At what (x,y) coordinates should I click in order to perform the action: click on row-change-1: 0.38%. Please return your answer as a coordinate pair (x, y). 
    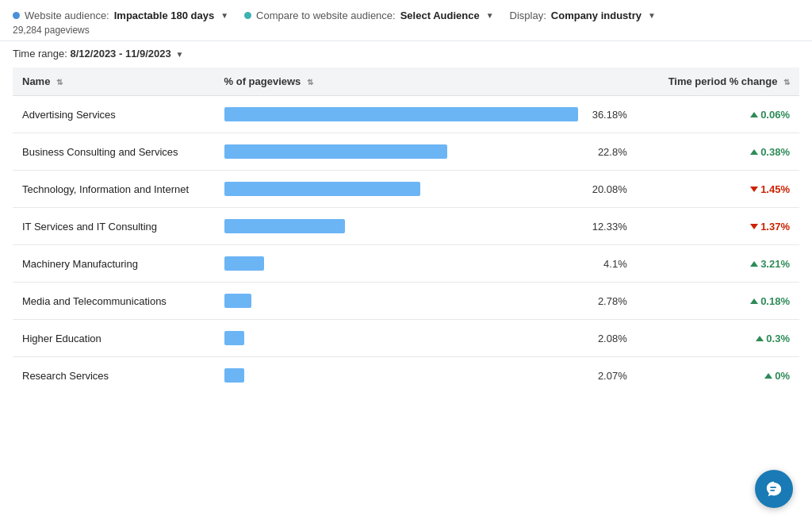
    Looking at the image, I should click on (718, 152).